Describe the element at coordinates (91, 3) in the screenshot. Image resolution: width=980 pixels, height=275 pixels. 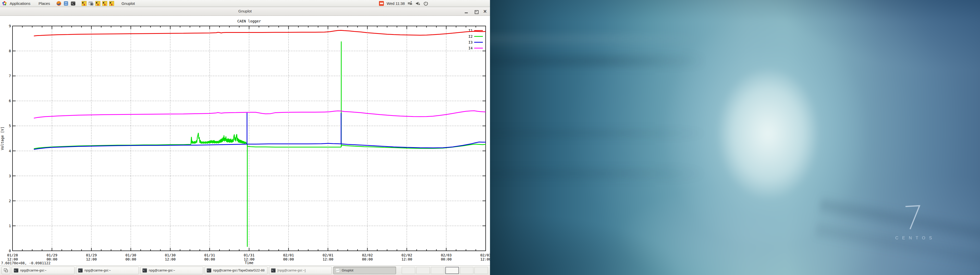
I see `screenshot-icon` at that location.